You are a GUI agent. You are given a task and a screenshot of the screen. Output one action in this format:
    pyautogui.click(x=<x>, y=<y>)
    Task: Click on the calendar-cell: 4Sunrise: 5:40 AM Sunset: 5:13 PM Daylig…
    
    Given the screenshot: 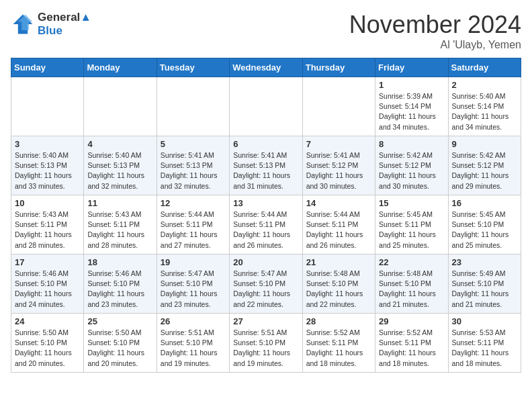 What is the action you would take?
    pyautogui.click(x=120, y=166)
    